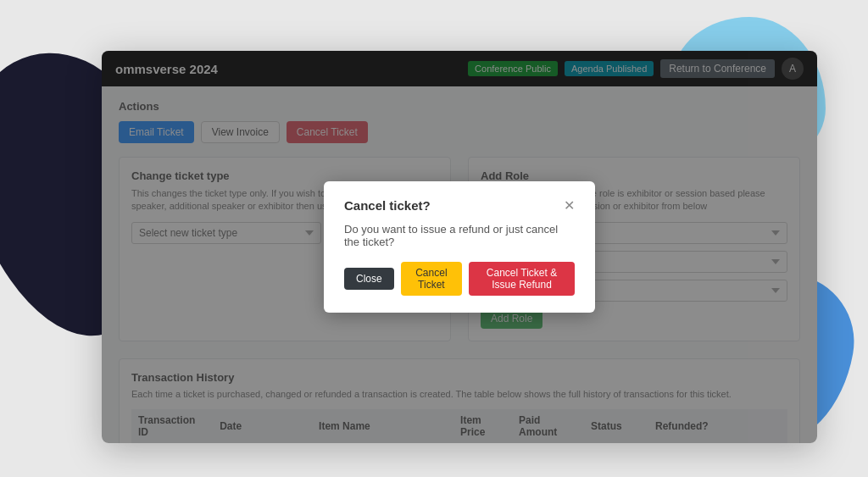 Image resolution: width=868 pixels, height=477 pixels. Describe the element at coordinates (387, 205) in the screenshot. I see `modal-title: Cancel ticket?` at that location.